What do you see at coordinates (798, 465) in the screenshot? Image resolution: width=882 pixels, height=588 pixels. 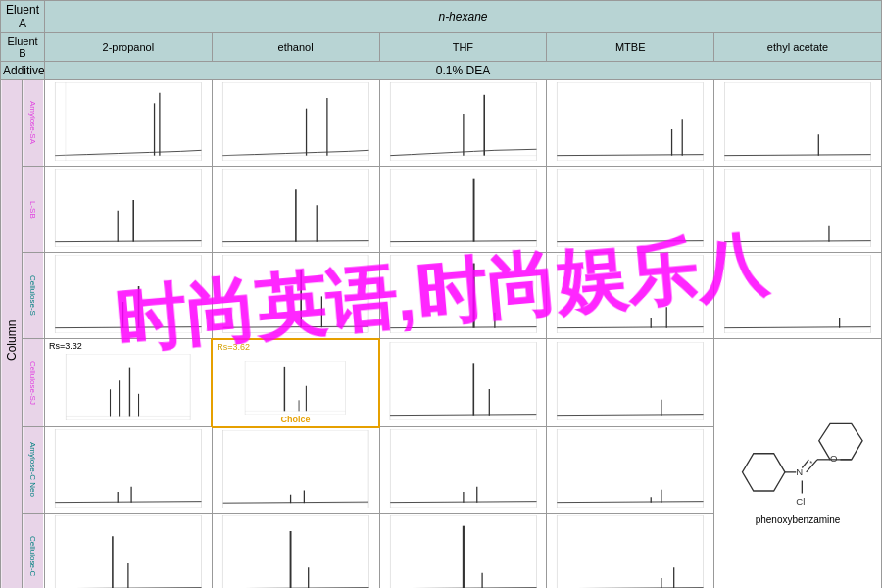 I see `molecule-container: N * O Cl` at bounding box center [798, 465].